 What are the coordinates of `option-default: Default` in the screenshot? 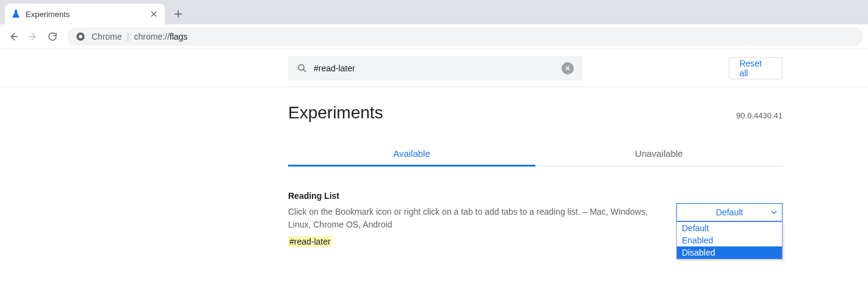 It's located at (729, 228).